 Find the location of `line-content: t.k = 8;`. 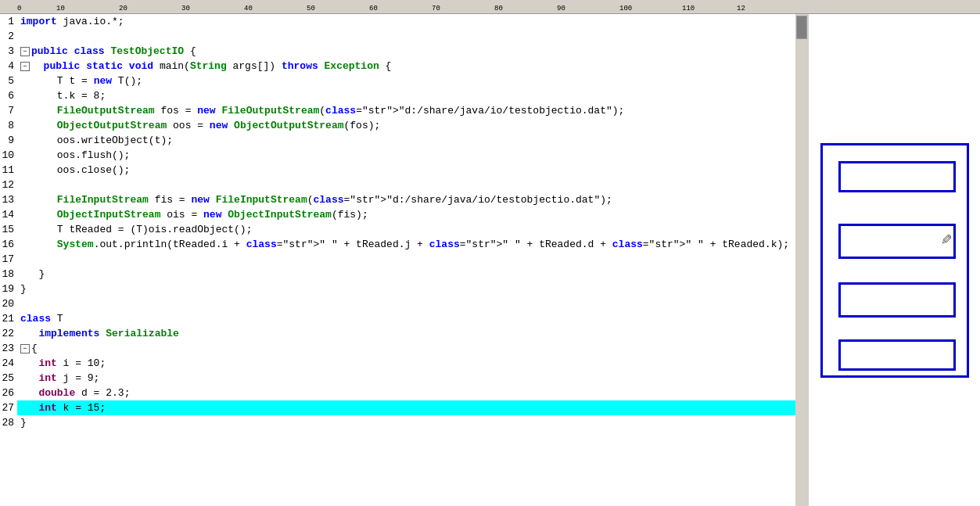

line-content: t.k = 8; is located at coordinates (407, 95).